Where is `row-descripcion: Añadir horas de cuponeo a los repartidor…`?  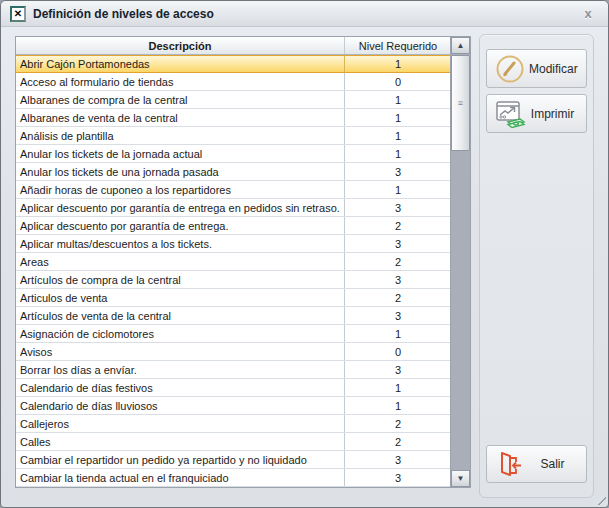 row-descripcion: Añadir horas de cuponeo a los repartidor… is located at coordinates (180, 190).